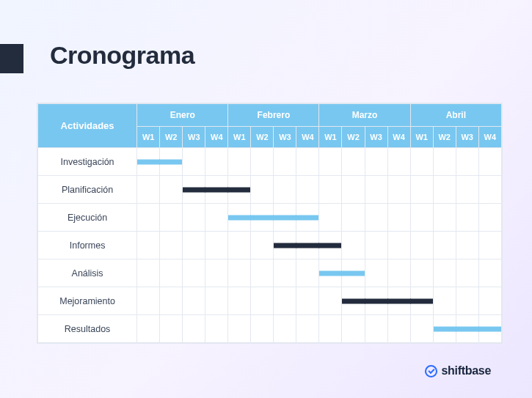 The width and height of the screenshot is (532, 398). Describe the element at coordinates (270, 190) in the screenshot. I see `gantt-row: Planificación` at that location.